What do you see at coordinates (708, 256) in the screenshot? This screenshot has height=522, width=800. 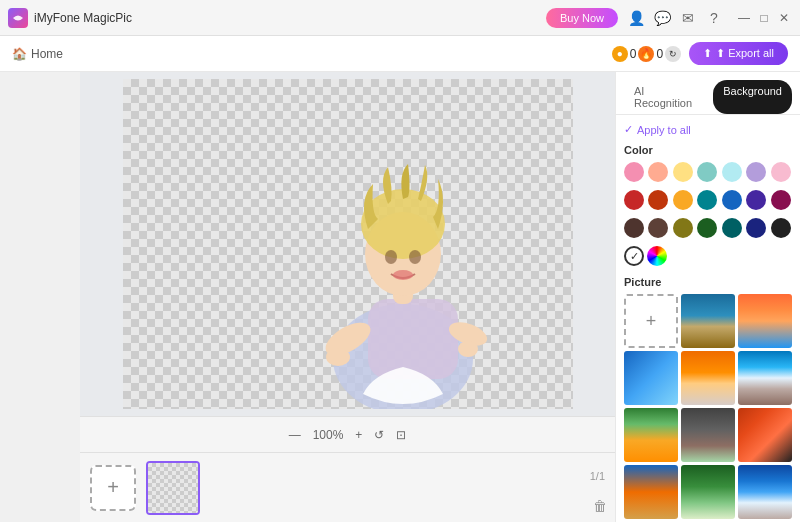 I see `color-special-row: ✓` at bounding box center [708, 256].